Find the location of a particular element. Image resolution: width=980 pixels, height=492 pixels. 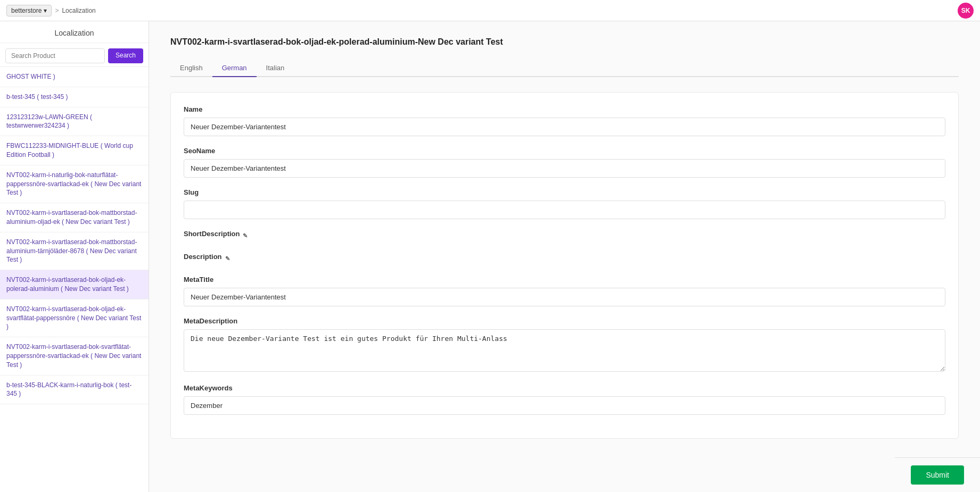

list-item: GHOST WHITE ) is located at coordinates (75, 77).